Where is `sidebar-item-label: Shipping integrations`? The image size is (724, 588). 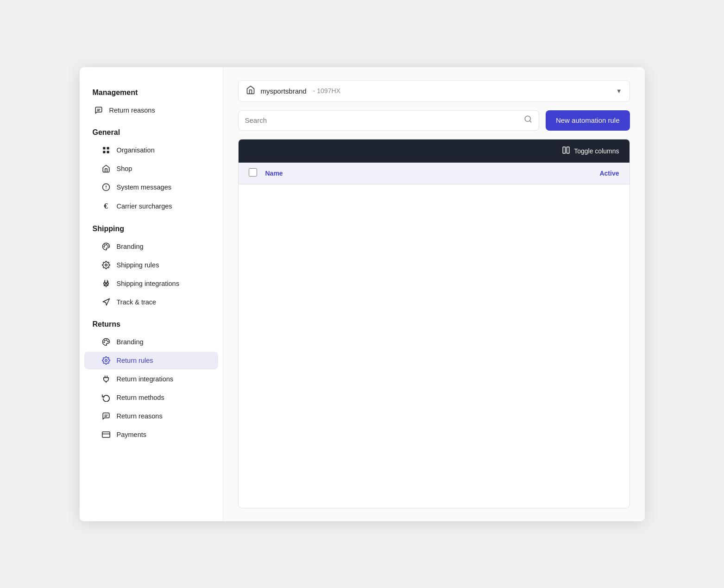 sidebar-item-label: Shipping integrations is located at coordinates (148, 284).